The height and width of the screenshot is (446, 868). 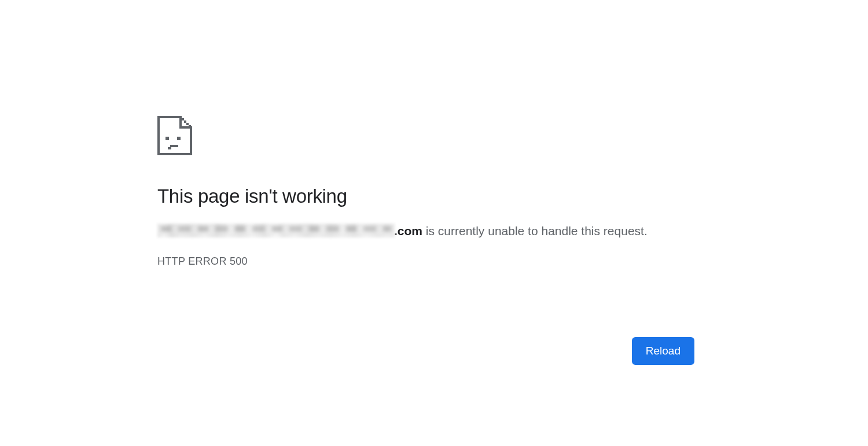 I want to click on domain-redacted, so click(x=276, y=231).